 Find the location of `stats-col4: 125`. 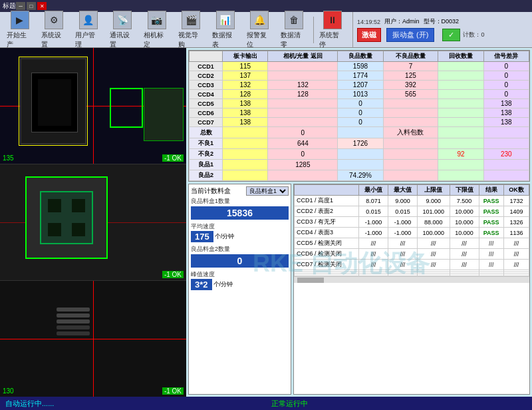

stats-col4: 125 is located at coordinates (411, 76).